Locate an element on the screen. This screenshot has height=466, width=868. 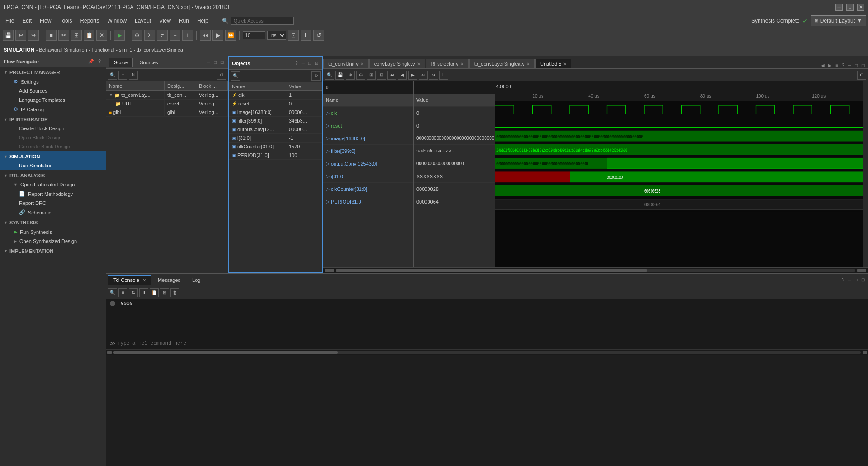
cut-button: ✂ is located at coordinates (64, 35).